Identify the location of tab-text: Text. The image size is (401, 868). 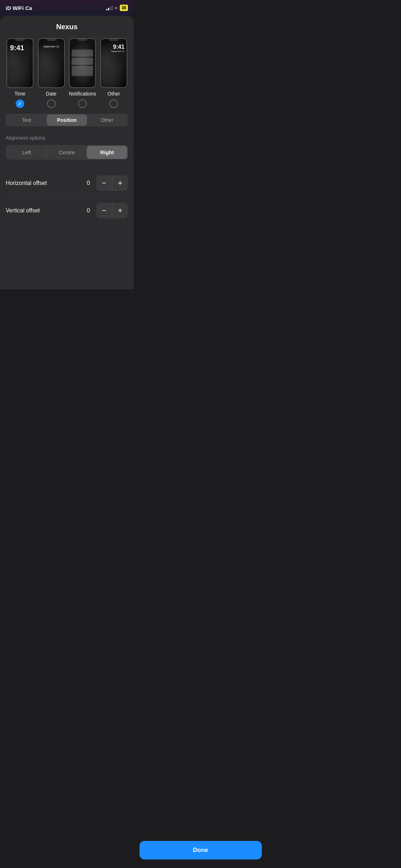
(26, 120).